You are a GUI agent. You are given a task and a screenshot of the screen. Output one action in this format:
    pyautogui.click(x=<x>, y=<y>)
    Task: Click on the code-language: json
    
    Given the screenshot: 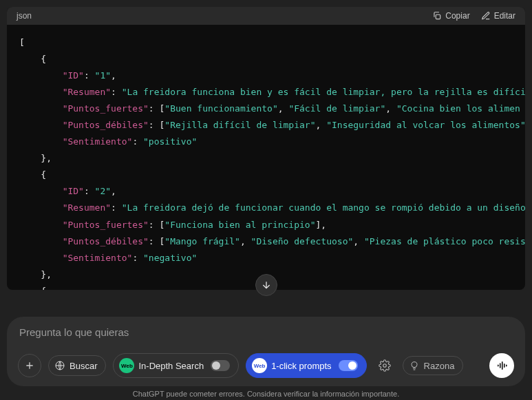 What is the action you would take?
    pyautogui.click(x=24, y=16)
    